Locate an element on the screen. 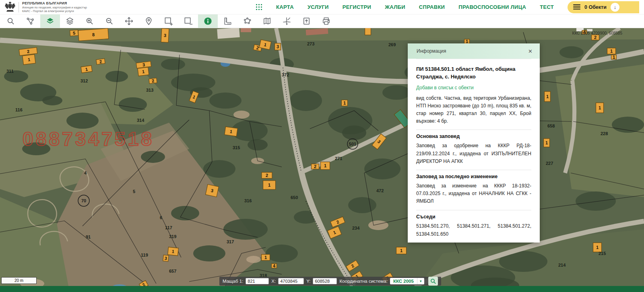  location-pin-tool is located at coordinates (149, 21).